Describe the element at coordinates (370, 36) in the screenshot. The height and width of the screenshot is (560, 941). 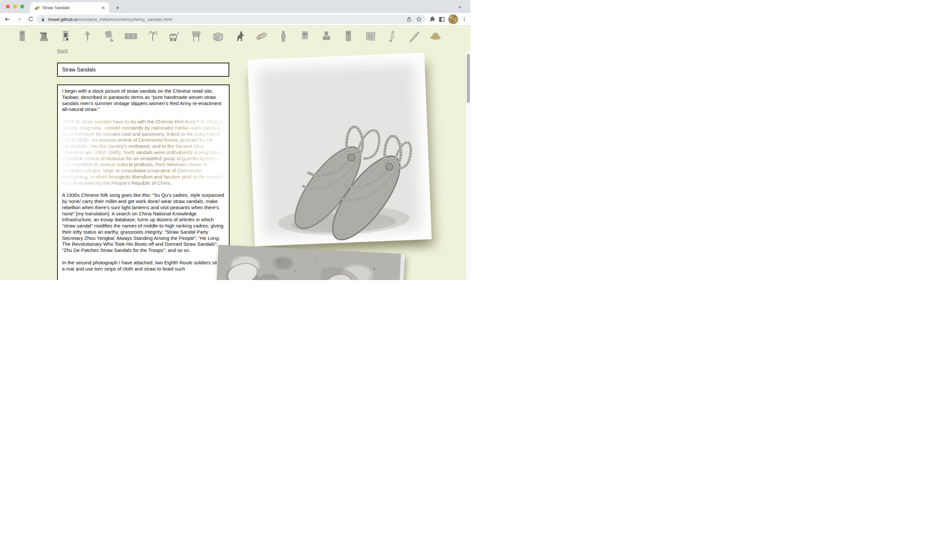
I see `envelope-icon` at that location.